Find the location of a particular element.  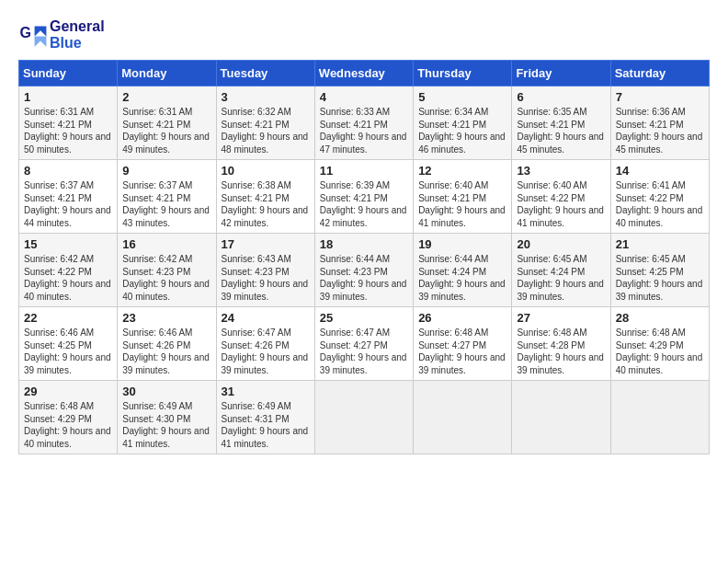

day-number: 8 is located at coordinates (68, 171).